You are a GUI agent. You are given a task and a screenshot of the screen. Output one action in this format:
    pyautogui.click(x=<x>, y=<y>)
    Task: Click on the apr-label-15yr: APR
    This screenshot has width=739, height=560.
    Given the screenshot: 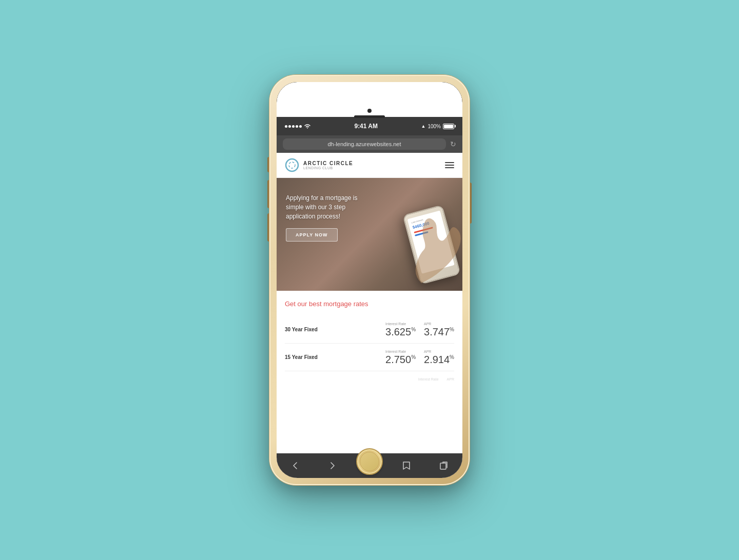 What is the action you would take?
    pyautogui.click(x=439, y=352)
    